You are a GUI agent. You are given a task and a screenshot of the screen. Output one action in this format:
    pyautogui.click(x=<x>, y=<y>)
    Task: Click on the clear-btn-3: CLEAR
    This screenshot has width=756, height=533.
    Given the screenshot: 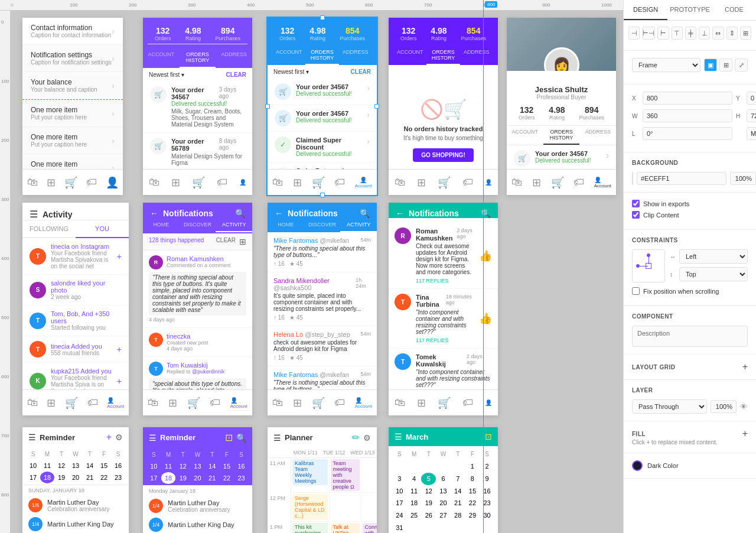 What is the action you would take?
    pyautogui.click(x=226, y=242)
    